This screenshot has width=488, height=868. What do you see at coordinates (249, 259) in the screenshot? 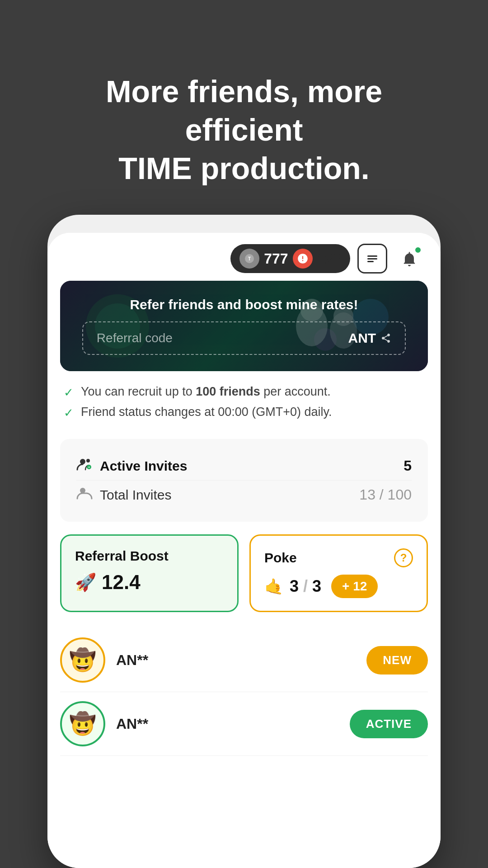
I see `token-icon: T` at bounding box center [249, 259].